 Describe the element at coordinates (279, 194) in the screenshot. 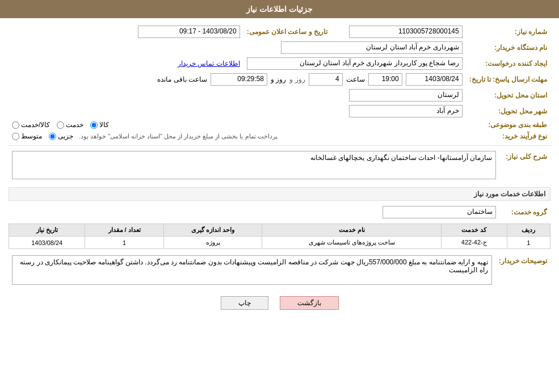

I see `services-section-title: اطلاعات خدمات مورد نیاز` at that location.